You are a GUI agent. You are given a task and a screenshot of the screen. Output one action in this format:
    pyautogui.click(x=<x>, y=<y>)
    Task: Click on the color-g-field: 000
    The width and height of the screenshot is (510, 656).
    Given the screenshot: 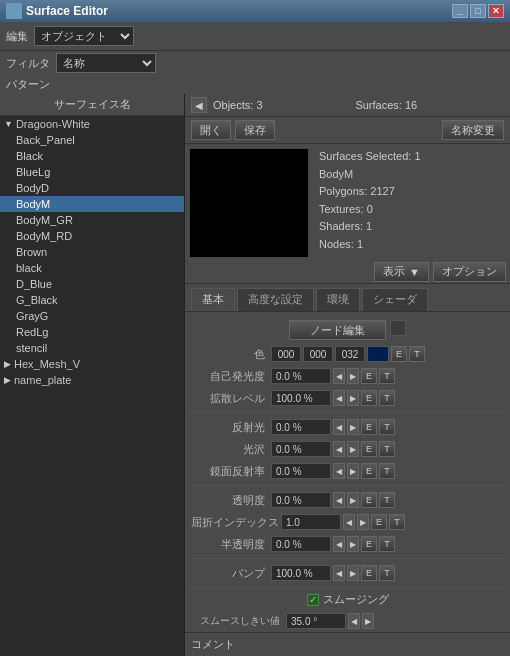 What is the action you would take?
    pyautogui.click(x=318, y=354)
    